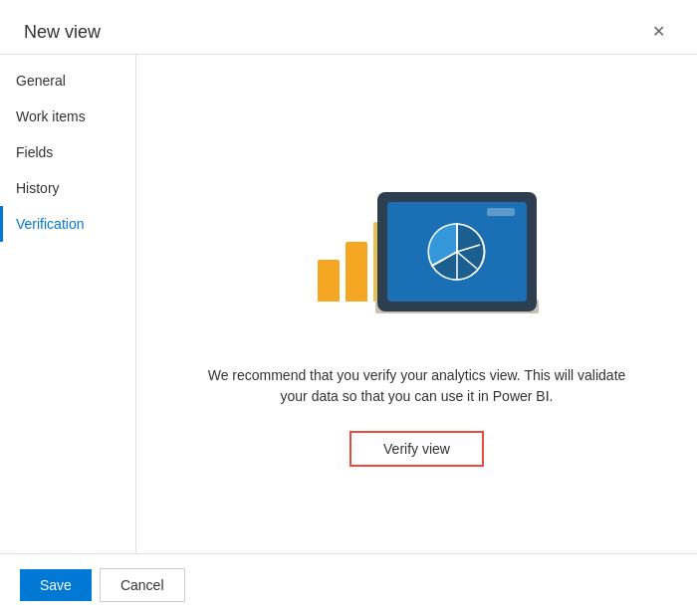 Image resolution: width=697 pixels, height=616 pixels. What do you see at coordinates (68, 116) in the screenshot?
I see `sidebar-item-work-items: Work items` at bounding box center [68, 116].